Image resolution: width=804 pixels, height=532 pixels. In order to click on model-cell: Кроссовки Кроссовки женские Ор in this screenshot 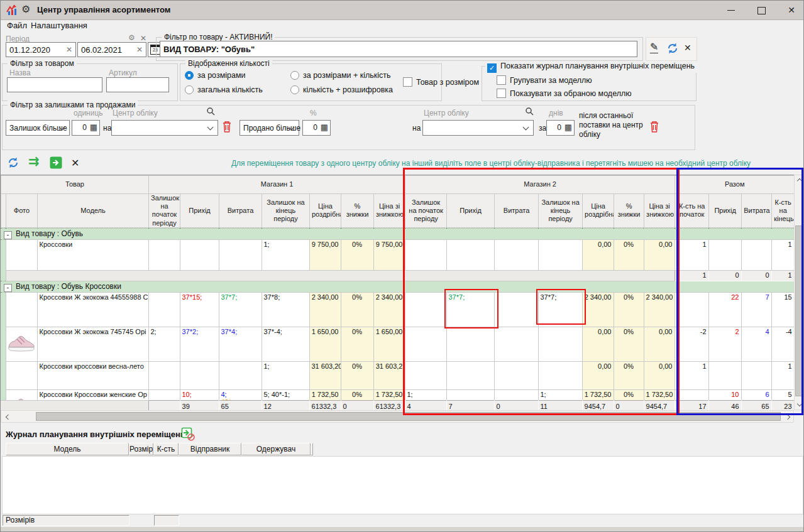, I will do `click(93, 394)`.